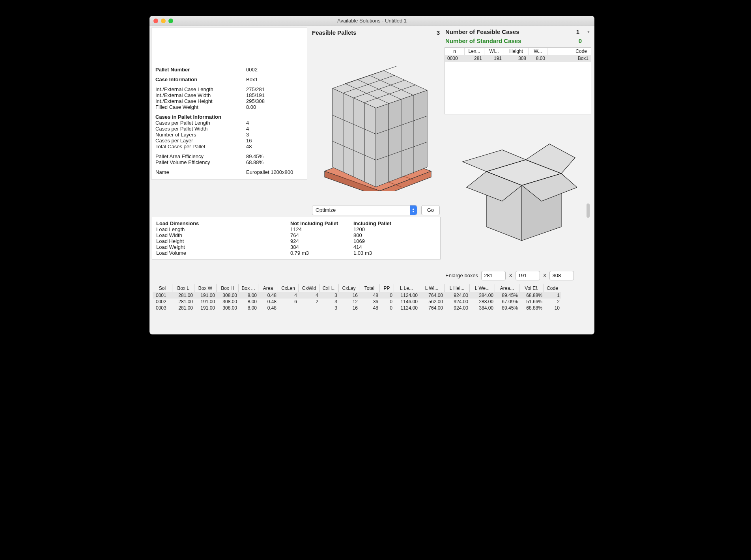 This screenshot has width=751, height=560. What do you see at coordinates (484, 41) in the screenshot?
I see `standard-cases-label: Number of Standard Cases` at bounding box center [484, 41].